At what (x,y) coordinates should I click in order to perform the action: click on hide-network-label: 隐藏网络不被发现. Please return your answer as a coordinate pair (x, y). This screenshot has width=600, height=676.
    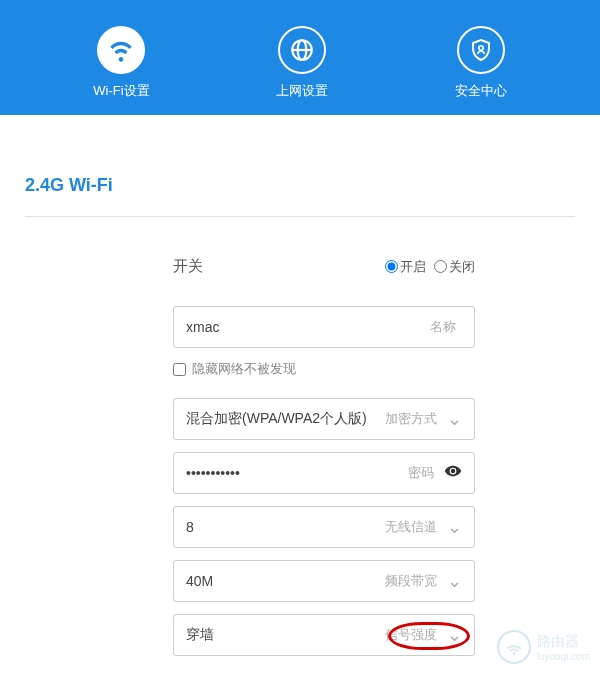
    Looking at the image, I should click on (244, 369).